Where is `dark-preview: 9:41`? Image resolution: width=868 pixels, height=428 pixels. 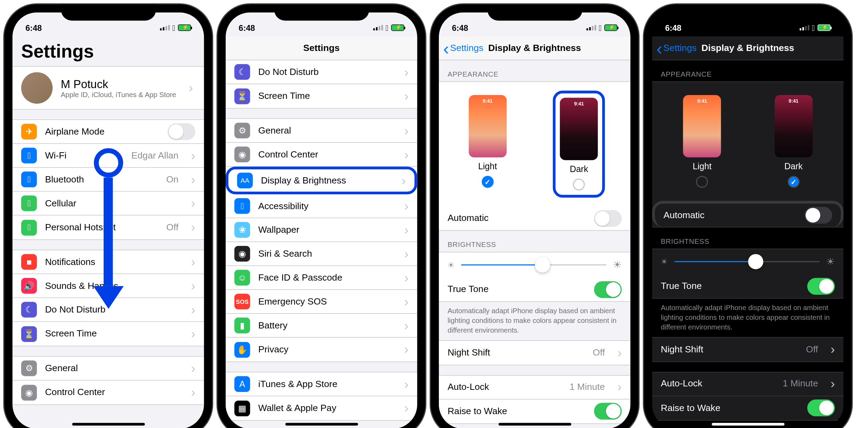
dark-preview: 9:41 is located at coordinates (793, 126).